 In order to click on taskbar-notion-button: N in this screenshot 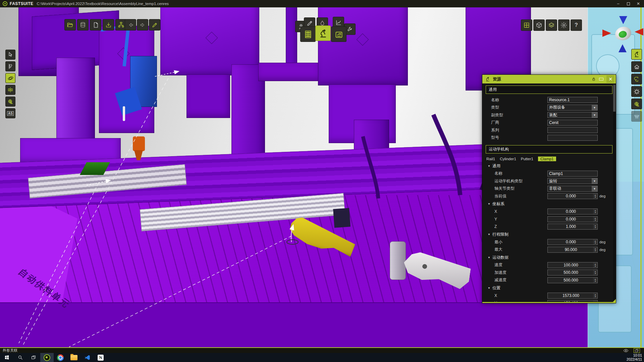, I will do `click(101, 357)`.